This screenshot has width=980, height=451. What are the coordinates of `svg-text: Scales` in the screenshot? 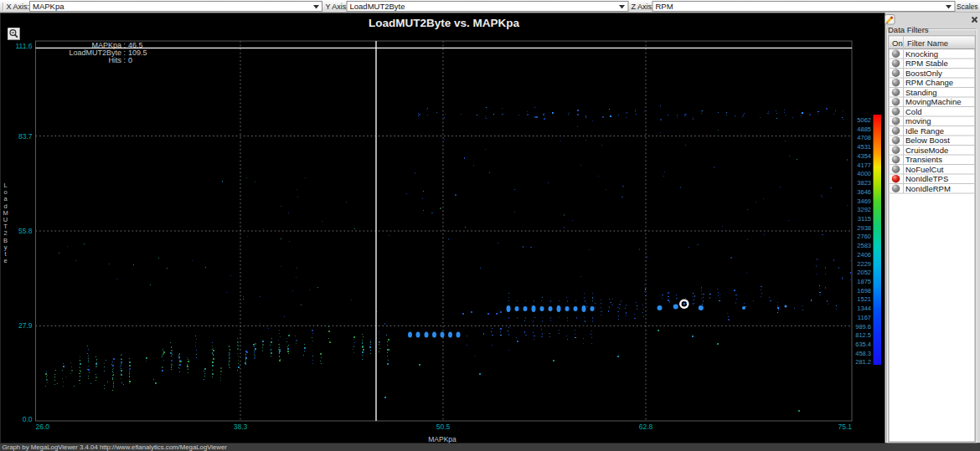 It's located at (967, 7).